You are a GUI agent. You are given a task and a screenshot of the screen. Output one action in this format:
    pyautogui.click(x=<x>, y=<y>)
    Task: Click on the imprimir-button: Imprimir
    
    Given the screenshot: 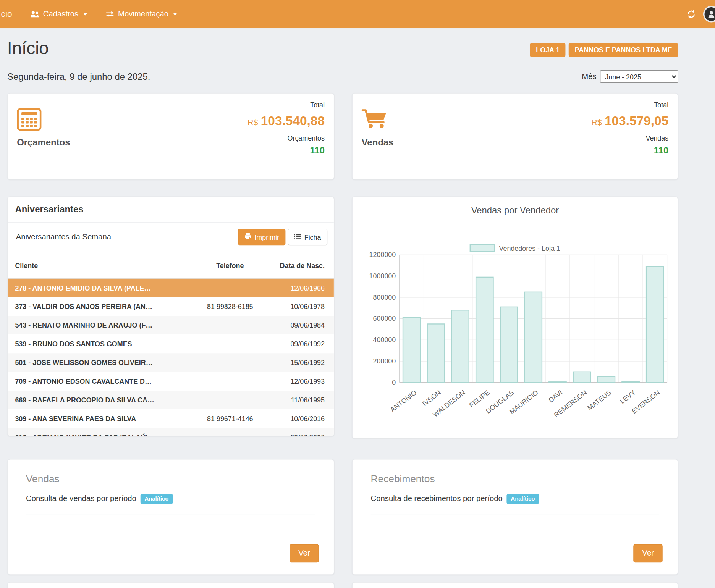 What is the action you would take?
    pyautogui.click(x=262, y=237)
    